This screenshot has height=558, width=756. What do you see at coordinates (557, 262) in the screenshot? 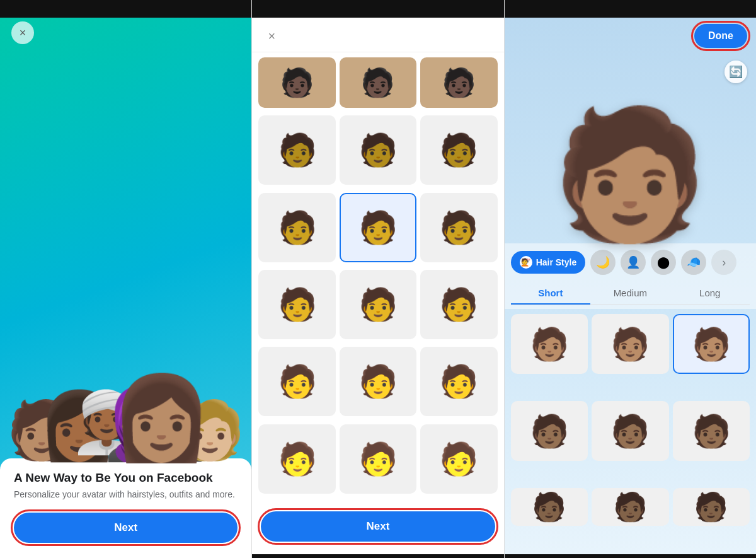
I see `hair-style-label: Hair Style` at bounding box center [557, 262].